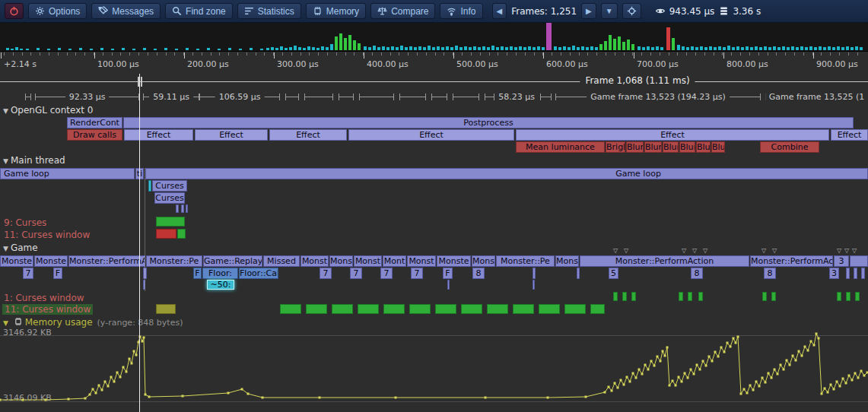 This screenshot has height=412, width=868. I want to click on zone-mont: Mont, so click(394, 261).